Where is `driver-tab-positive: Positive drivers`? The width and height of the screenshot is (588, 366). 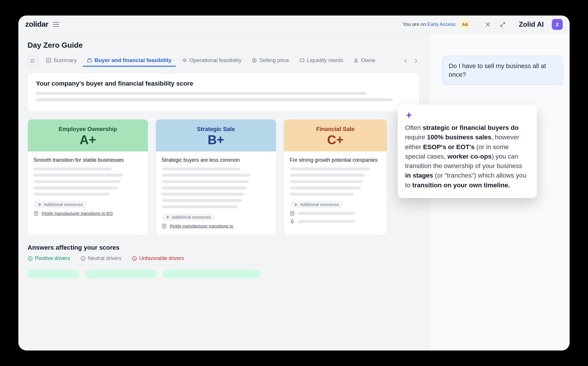 driver-tab-positive: Positive drivers is located at coordinates (49, 259).